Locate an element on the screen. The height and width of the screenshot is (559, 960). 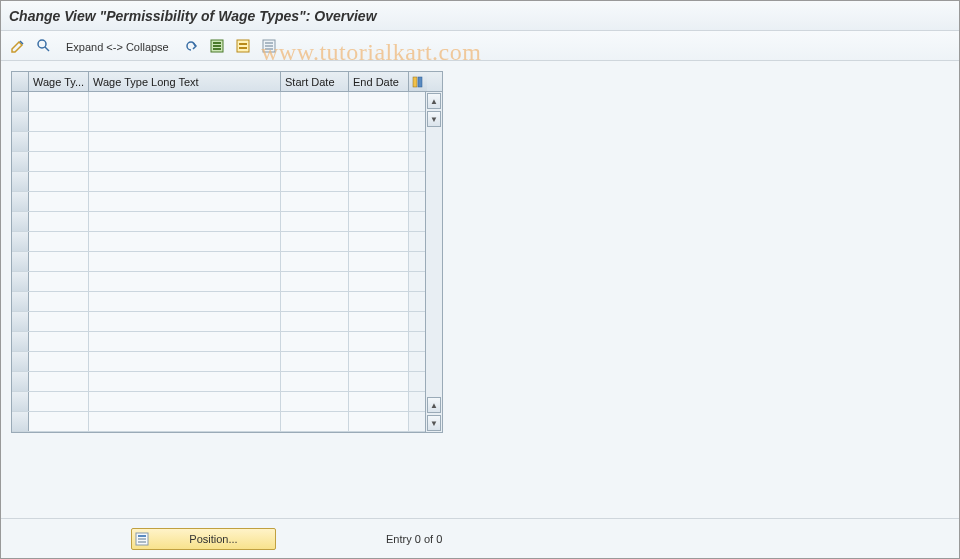
scroll-track is located at coordinates (434, 262).